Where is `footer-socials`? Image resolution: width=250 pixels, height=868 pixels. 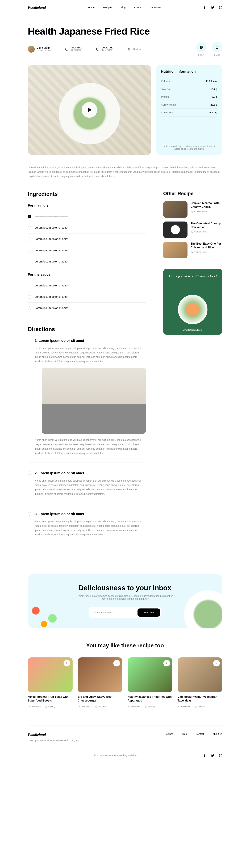
footer-socials is located at coordinates (213, 755).